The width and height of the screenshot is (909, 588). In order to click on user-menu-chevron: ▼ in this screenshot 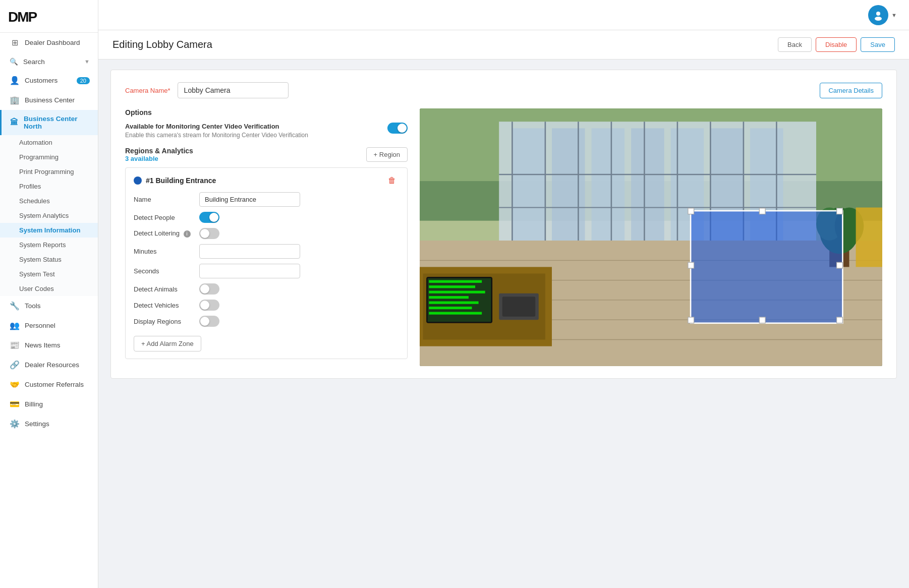, I will do `click(894, 15)`.